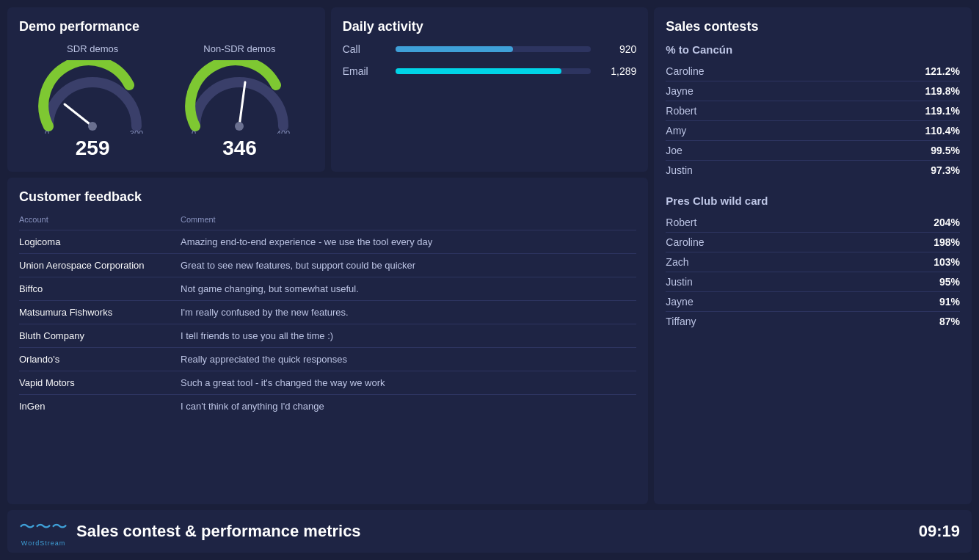 This screenshot has height=560, width=979. I want to click on feedback-account: Matsumura Fishworks, so click(100, 313).